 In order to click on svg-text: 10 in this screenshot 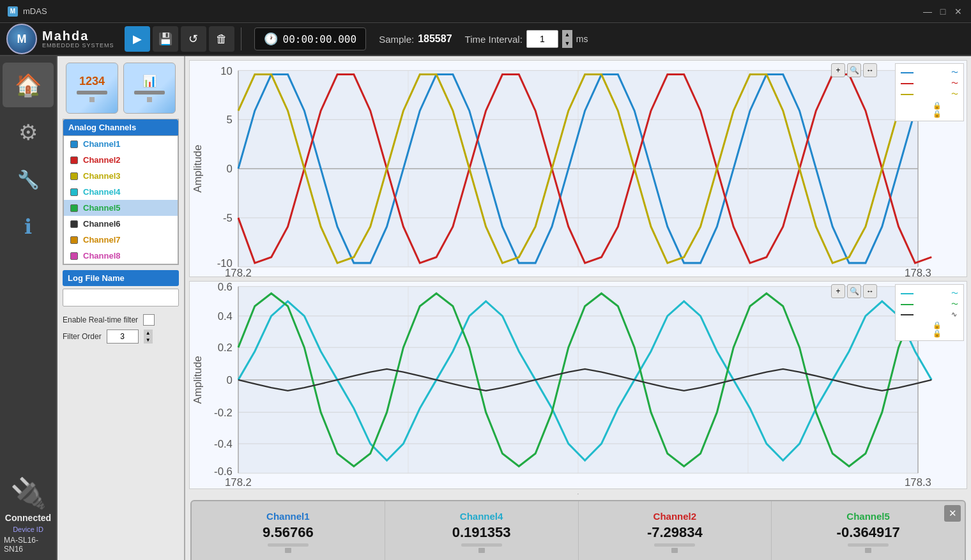, I will do `click(226, 70)`.